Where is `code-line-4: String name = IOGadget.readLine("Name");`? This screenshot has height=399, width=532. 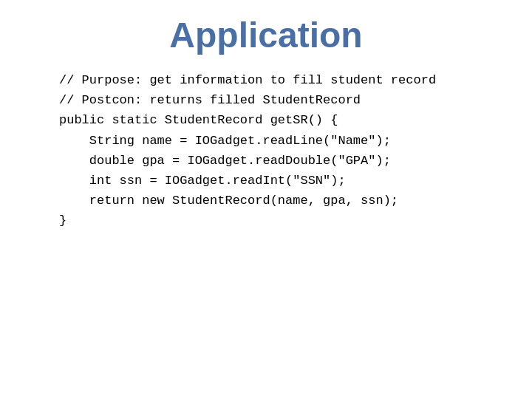
code-line-4: String name = IOGadget.readLine("Name"); is located at coordinates (281, 140).